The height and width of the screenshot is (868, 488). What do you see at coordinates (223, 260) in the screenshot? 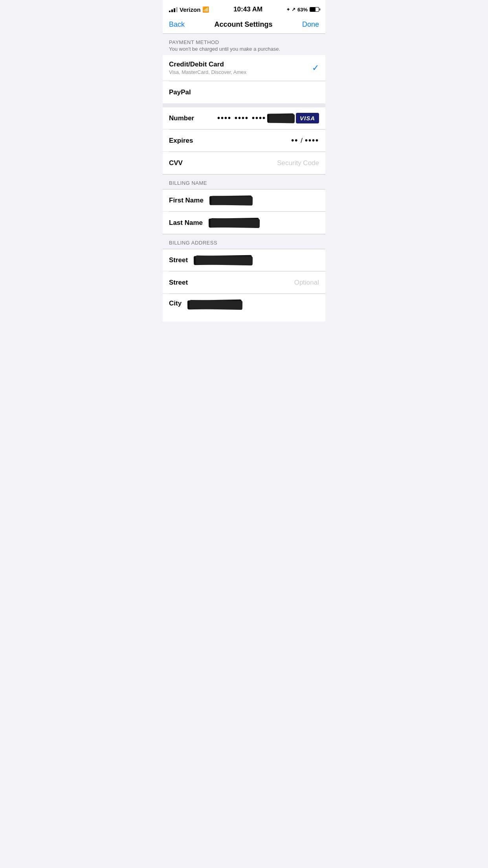
I see `street1-redacted` at bounding box center [223, 260].